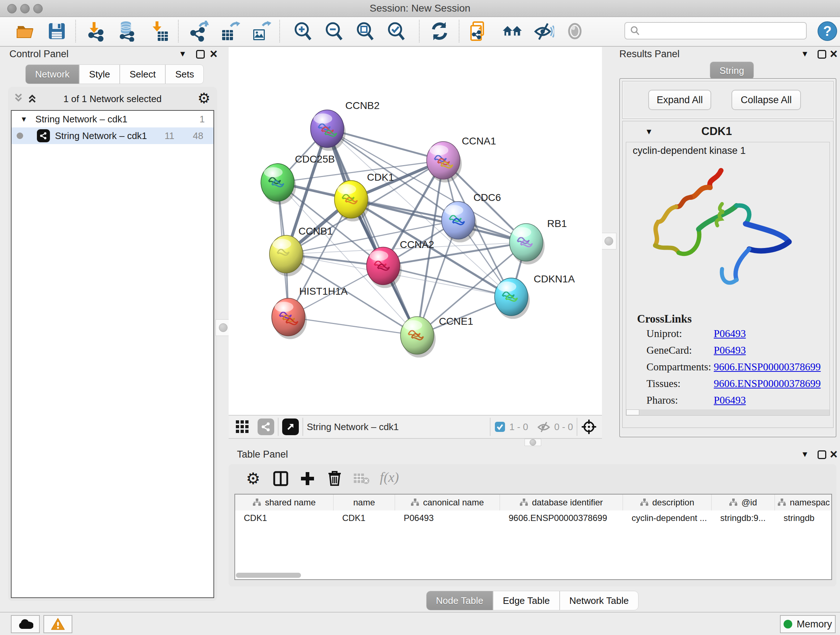  I want to click on network-options-gear-icon: ⚙, so click(204, 98).